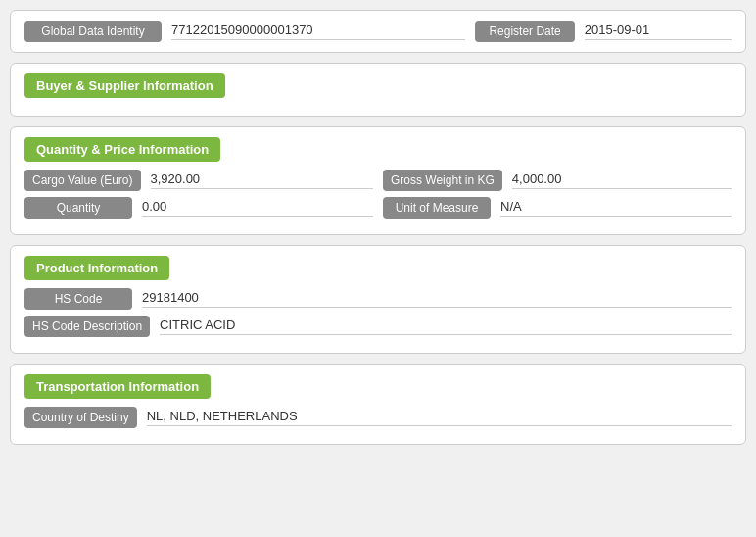 This screenshot has height=537, width=756. I want to click on transportation-card: Transportation Information Country of De…, so click(378, 404).